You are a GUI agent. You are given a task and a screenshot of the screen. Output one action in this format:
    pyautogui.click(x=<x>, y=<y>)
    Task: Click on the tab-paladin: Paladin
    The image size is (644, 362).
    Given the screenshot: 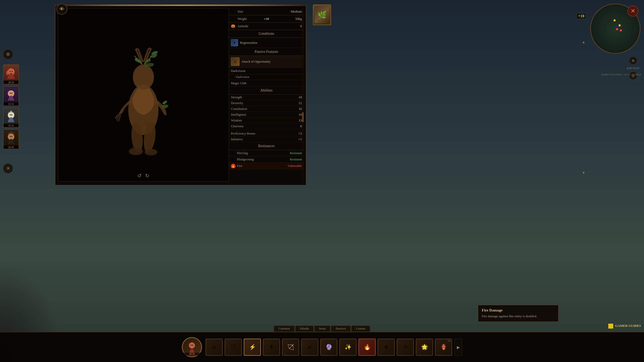 What is the action you would take?
    pyautogui.click(x=304, y=329)
    